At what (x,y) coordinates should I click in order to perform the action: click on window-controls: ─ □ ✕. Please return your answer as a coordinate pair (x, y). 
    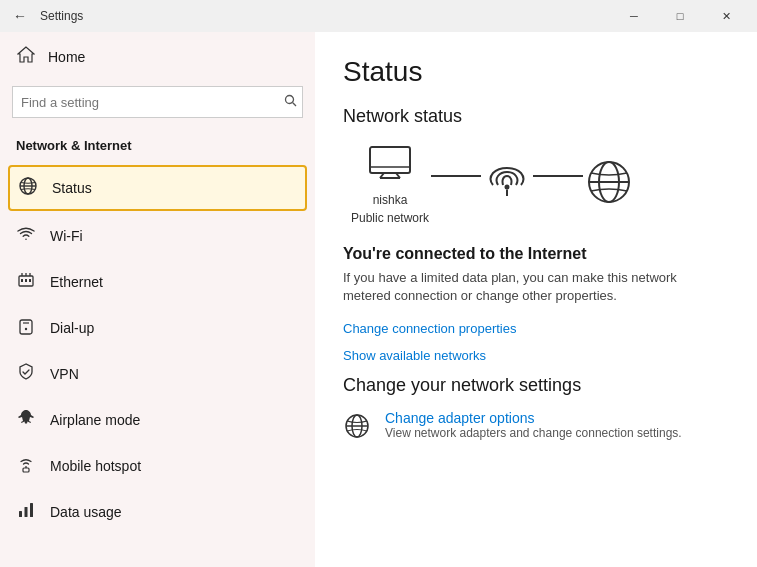
    Looking at the image, I should click on (680, 16).